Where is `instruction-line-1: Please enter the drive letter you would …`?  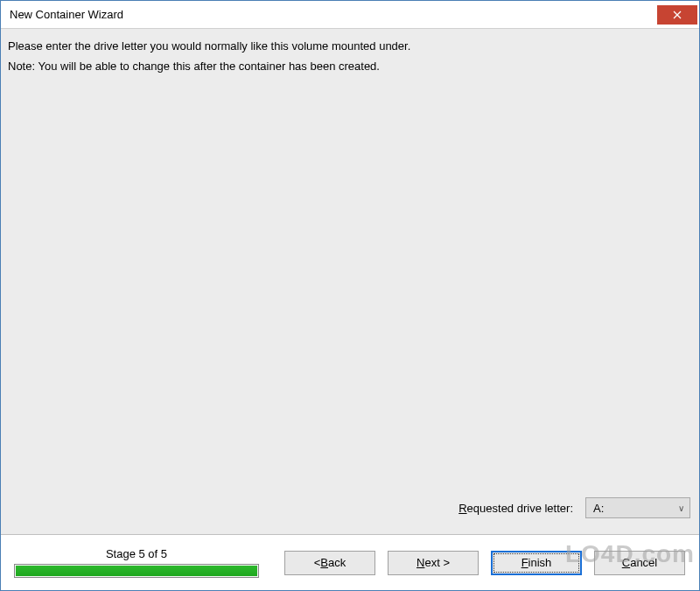 instruction-line-1: Please enter the drive letter you would … is located at coordinates (350, 47).